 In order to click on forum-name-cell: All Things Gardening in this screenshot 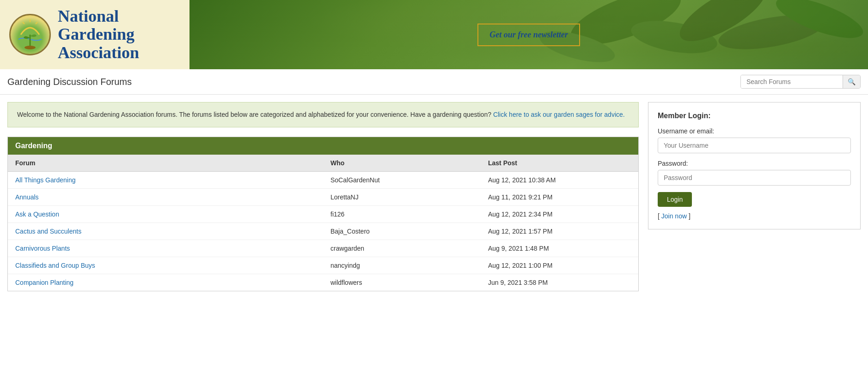, I will do `click(165, 180)`.